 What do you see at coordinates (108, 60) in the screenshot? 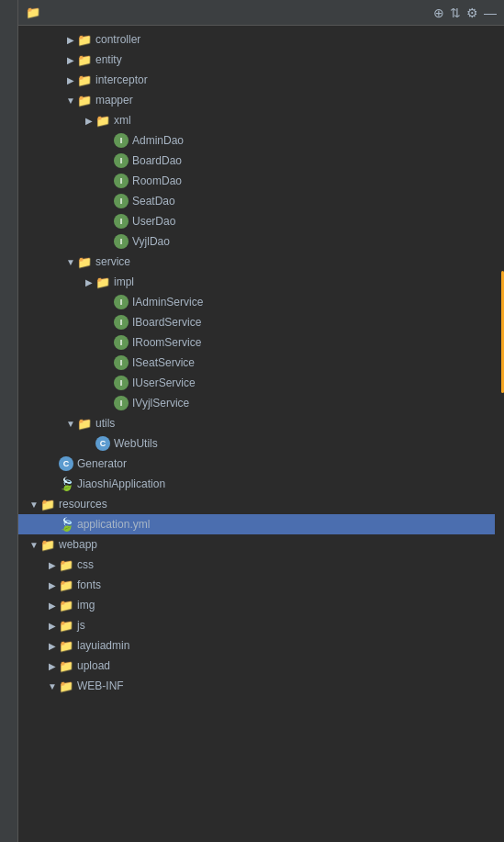
I see `item-label: entity` at bounding box center [108, 60].